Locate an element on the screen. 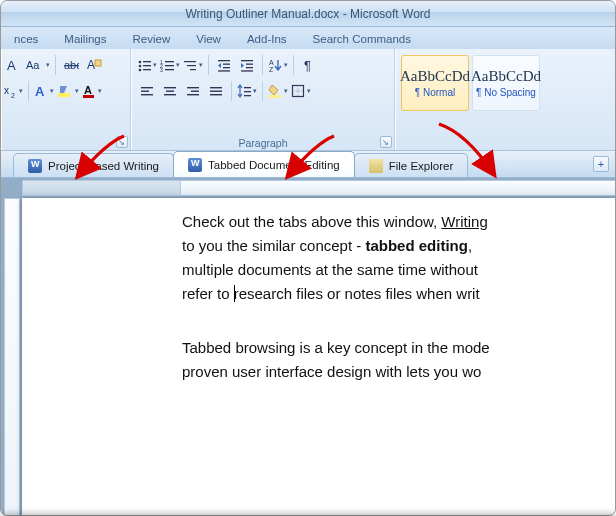 Image resolution: width=616 pixels, height=516 pixels. ribbon-tab-addins: Add-Ins is located at coordinates (267, 39).